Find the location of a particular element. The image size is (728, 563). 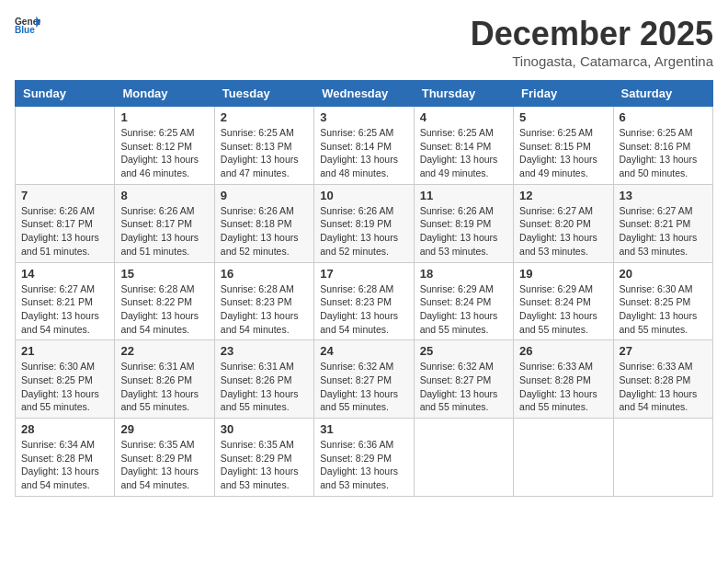

calendar-cell: 7Sunrise: 6:26 AM Sunset: 8:17 PM Daylig… is located at coordinates (65, 223).